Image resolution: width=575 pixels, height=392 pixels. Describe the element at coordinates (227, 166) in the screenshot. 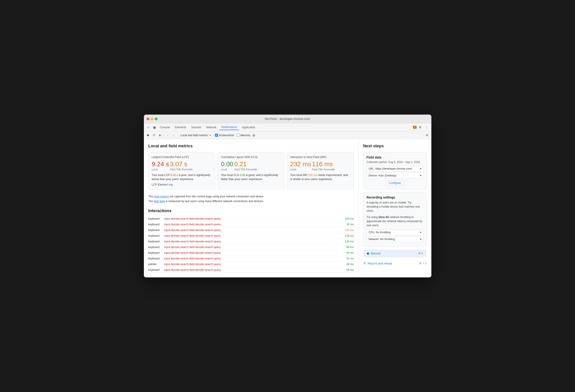

I see `cls-local-pair: 0.00 Local` at that location.